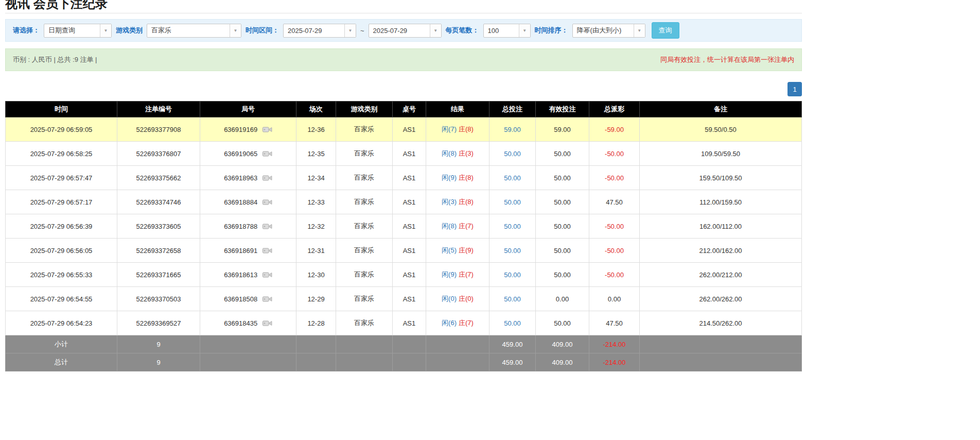  What do you see at coordinates (320, 31) in the screenshot?
I see `date-from-picker: ▼` at bounding box center [320, 31].